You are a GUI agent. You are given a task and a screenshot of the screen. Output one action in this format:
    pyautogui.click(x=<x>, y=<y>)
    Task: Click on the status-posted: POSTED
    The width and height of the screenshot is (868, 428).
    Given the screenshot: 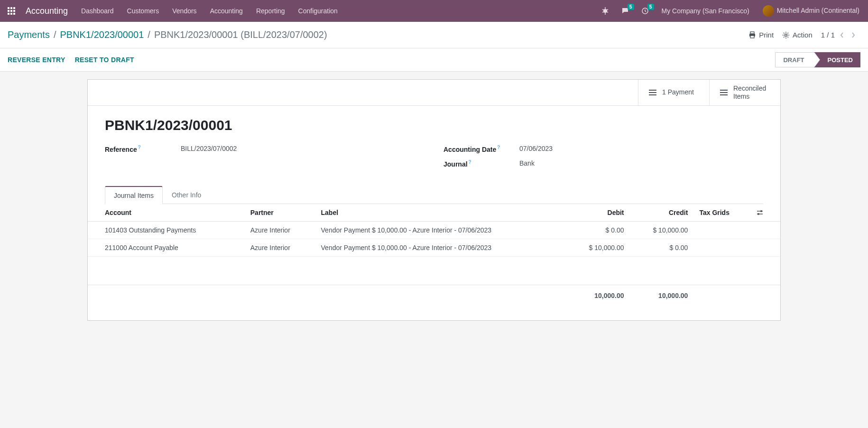 What is the action you would take?
    pyautogui.click(x=837, y=60)
    